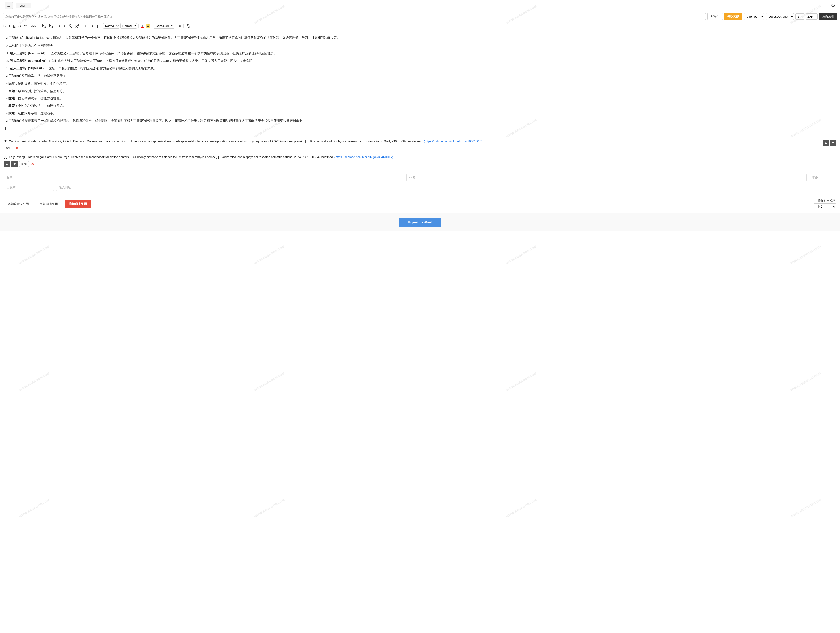 This screenshot has width=840, height=633. I want to click on ai-write-button: AI写作, so click(715, 17).